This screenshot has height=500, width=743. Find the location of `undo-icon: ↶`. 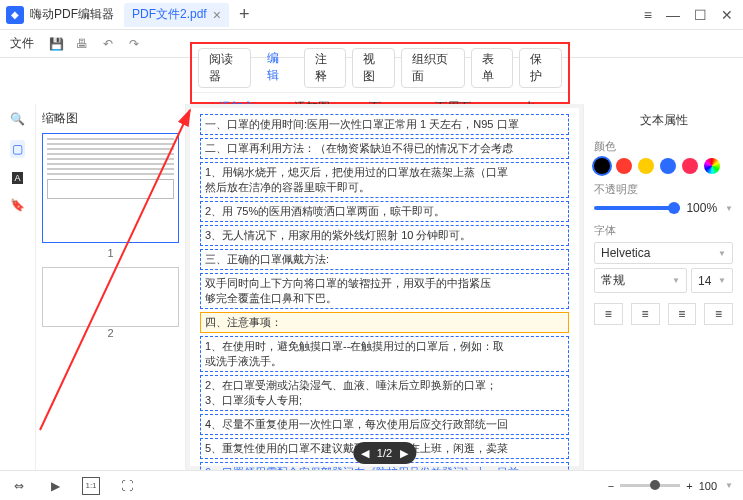

undo-icon: ↶ is located at coordinates (108, 44).